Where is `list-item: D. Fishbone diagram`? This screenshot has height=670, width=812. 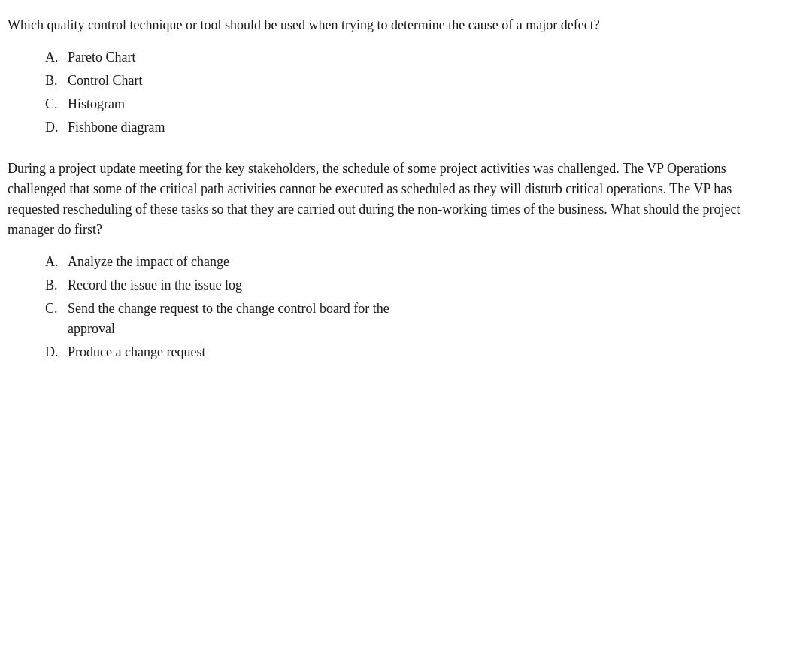 list-item: D. Fishbone diagram is located at coordinates (417, 128).